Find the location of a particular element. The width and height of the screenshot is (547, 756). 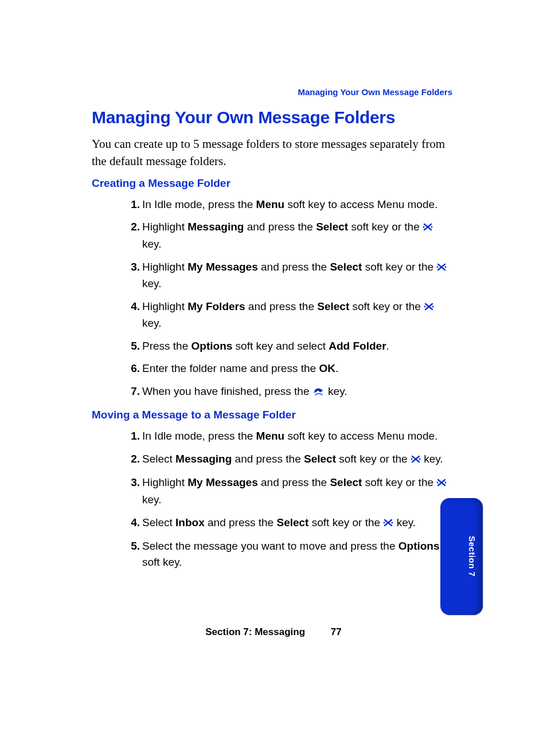

end-key-icon is located at coordinates (319, 393).